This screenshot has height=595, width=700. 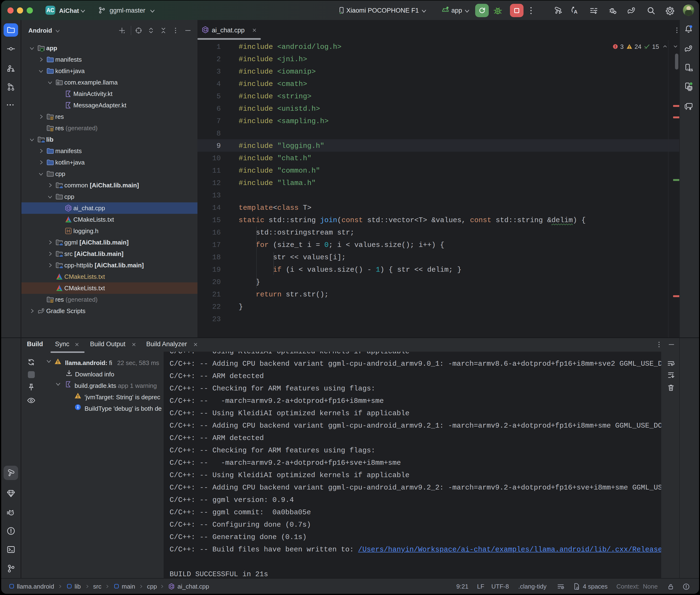 What do you see at coordinates (576, 12) in the screenshot?
I see `svg-text: A` at bounding box center [576, 12].